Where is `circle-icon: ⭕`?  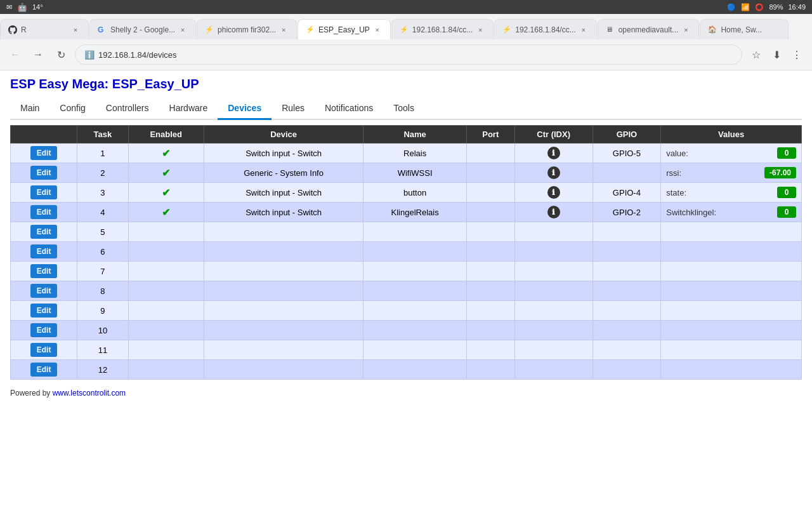
circle-icon: ⭕ is located at coordinates (759, 8).